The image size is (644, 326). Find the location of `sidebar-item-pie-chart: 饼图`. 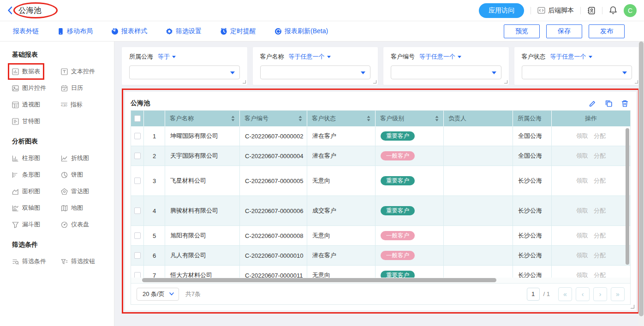

sidebar-item-pie-chart: 饼图 is located at coordinates (72, 175).